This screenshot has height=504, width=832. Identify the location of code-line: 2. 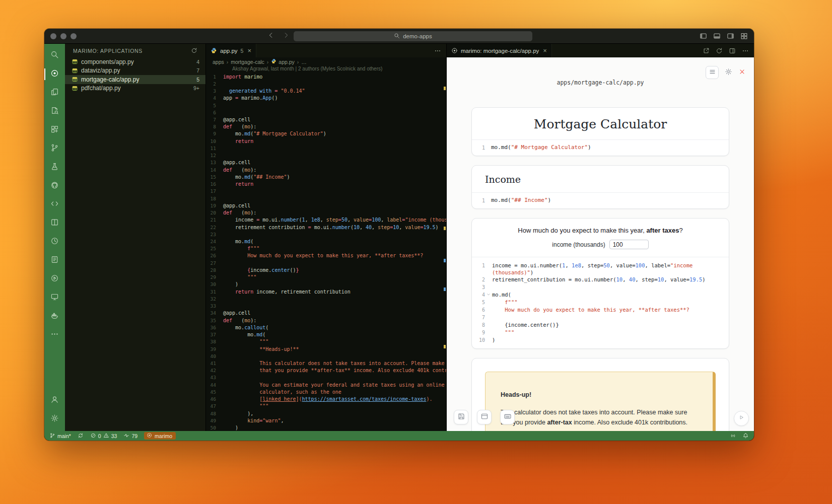
(326, 84).